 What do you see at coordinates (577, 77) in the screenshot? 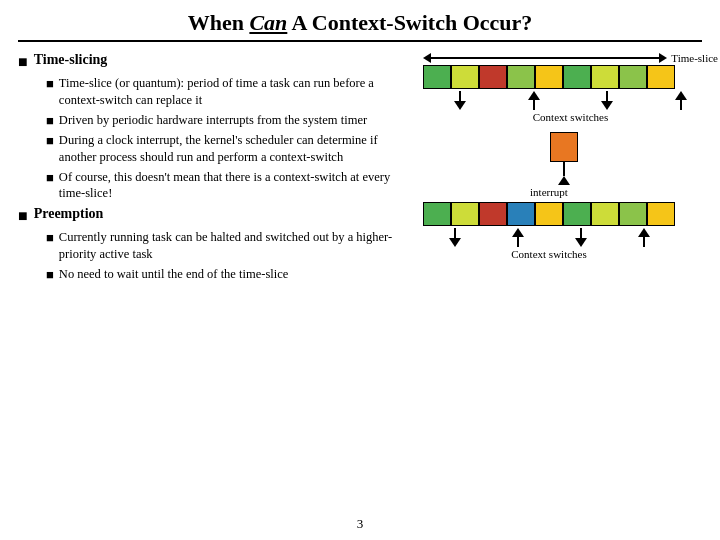
I see `block-g2` at bounding box center [577, 77].